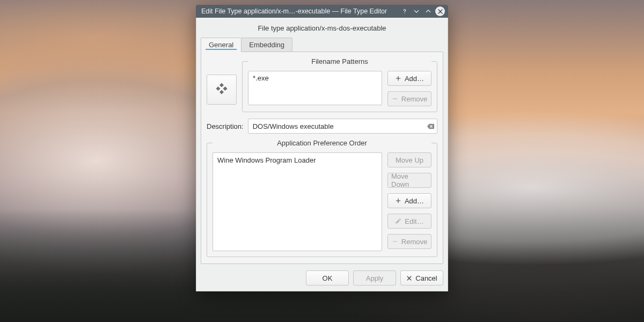  Describe the element at coordinates (409, 160) in the screenshot. I see `move-up-label: Move Up` at that location.